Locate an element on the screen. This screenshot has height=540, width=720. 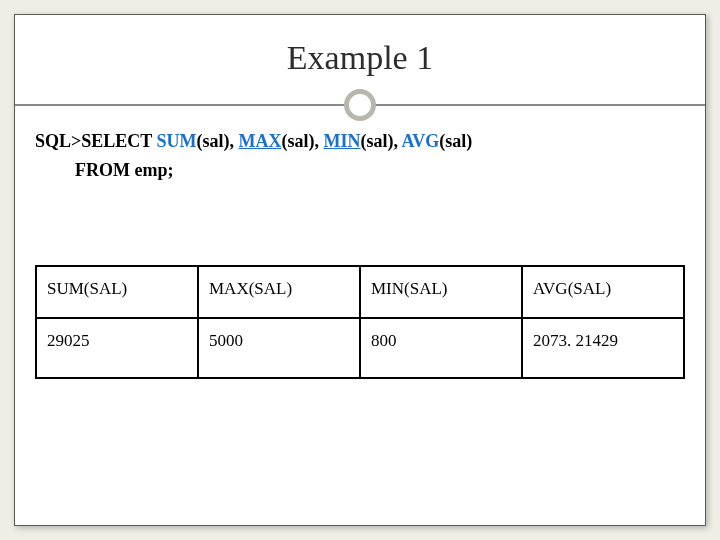
cell-avg: 2073. 21429 is located at coordinates (603, 348).